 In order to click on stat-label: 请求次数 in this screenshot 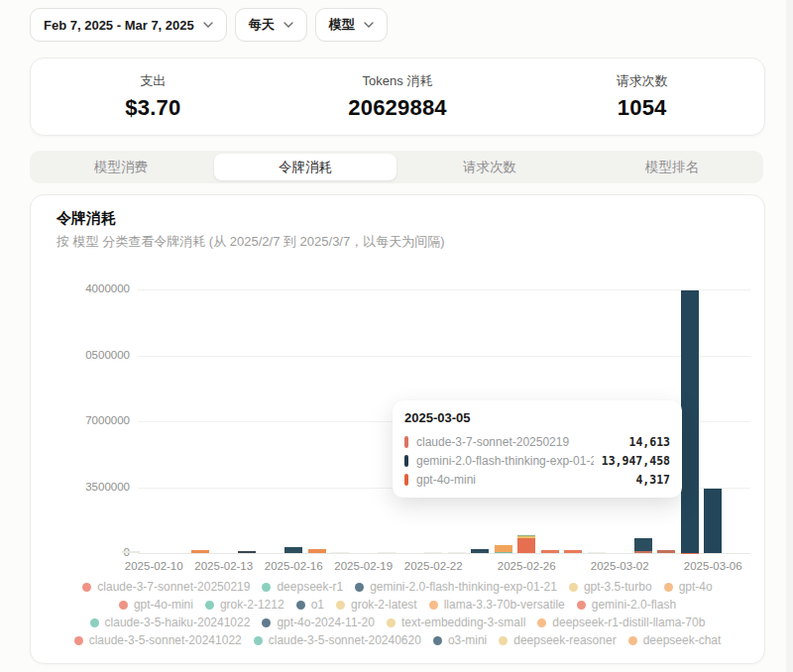, I will do `click(642, 81)`.